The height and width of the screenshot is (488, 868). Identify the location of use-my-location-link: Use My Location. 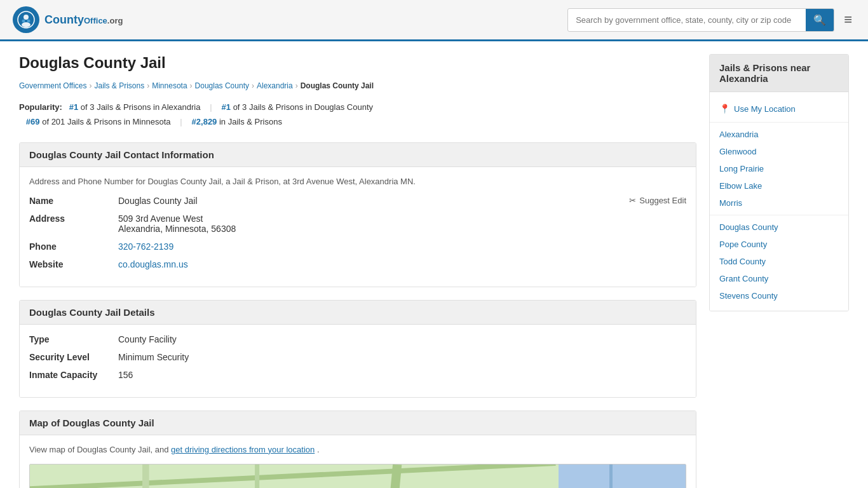
(765, 109).